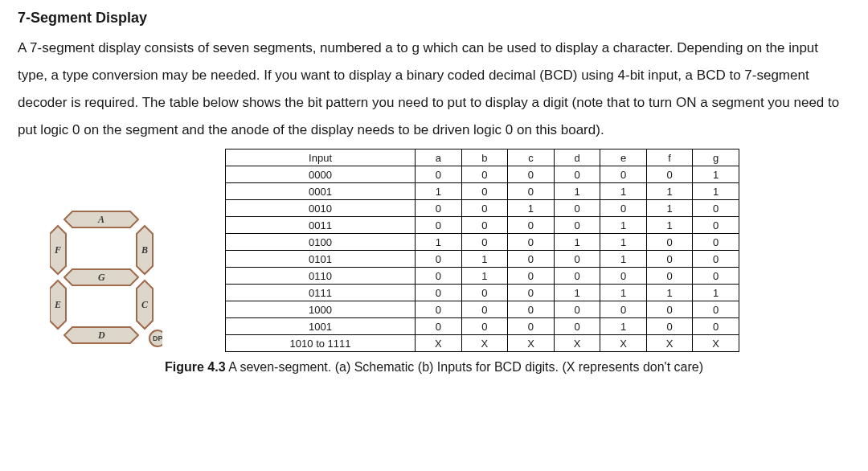  What do you see at coordinates (101, 277) in the screenshot?
I see `seg-g-label: G` at bounding box center [101, 277].